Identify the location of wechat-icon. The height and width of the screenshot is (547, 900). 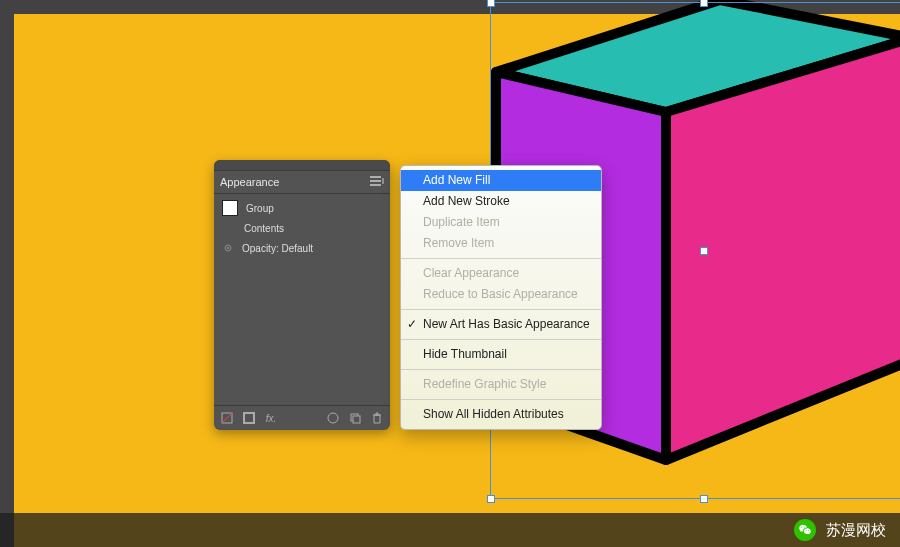
(805, 530).